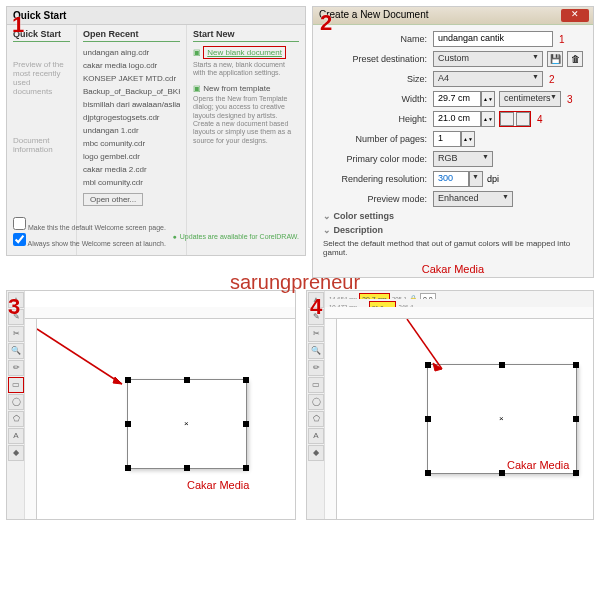 This screenshot has width=600, height=600. I want to click on open-recent-header: Open Recent, so click(132, 36).